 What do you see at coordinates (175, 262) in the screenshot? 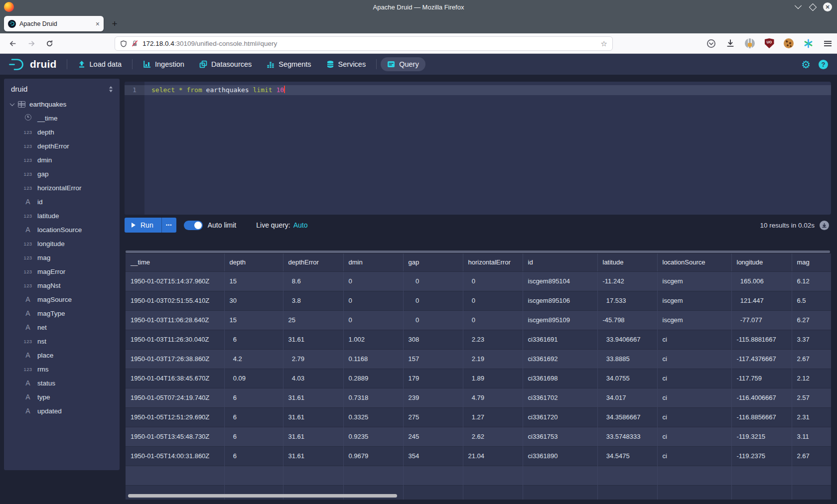
I see `column-header-time: __time` at bounding box center [175, 262].